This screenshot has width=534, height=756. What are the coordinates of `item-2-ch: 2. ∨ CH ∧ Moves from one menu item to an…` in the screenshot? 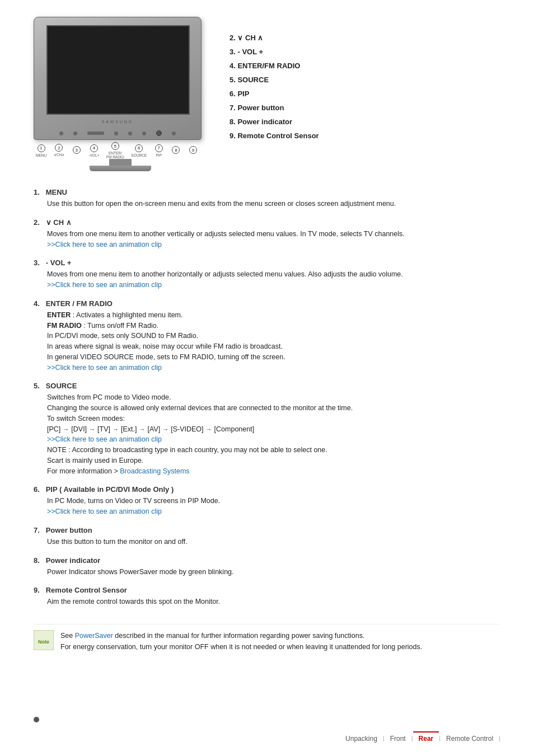 It's located at (267, 234).